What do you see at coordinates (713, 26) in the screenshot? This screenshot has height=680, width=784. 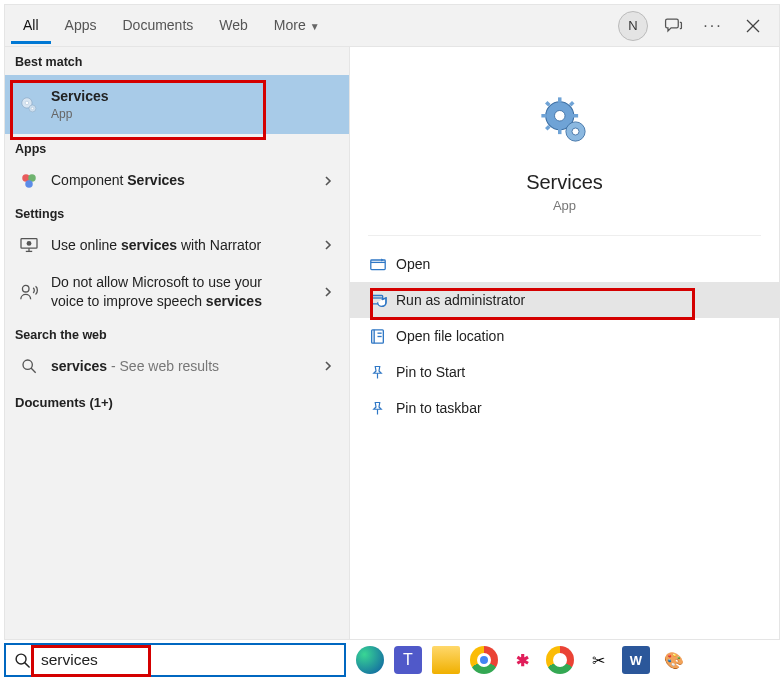 I see `options-button: ···` at bounding box center [713, 26].